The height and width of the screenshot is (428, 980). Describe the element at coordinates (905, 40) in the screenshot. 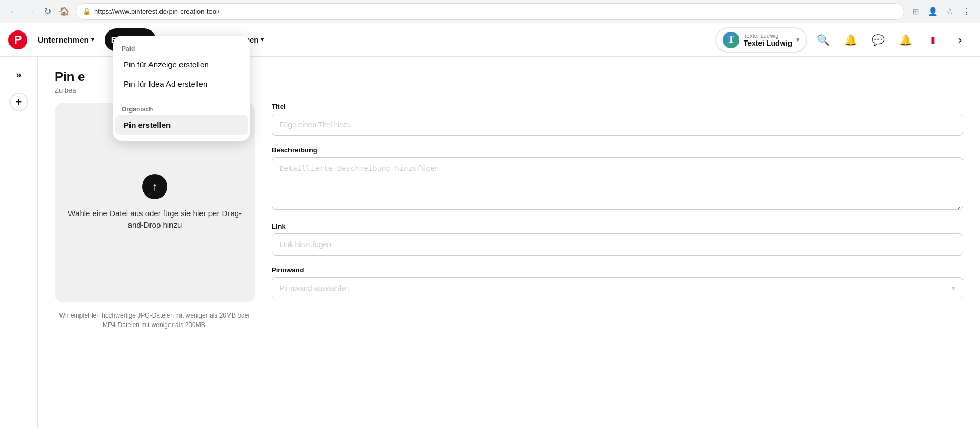

I see `alerts-button: 🔔` at that location.